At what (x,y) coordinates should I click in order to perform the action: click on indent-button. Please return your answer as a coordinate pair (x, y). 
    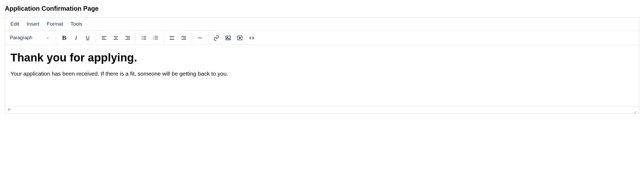
    Looking at the image, I should click on (184, 38).